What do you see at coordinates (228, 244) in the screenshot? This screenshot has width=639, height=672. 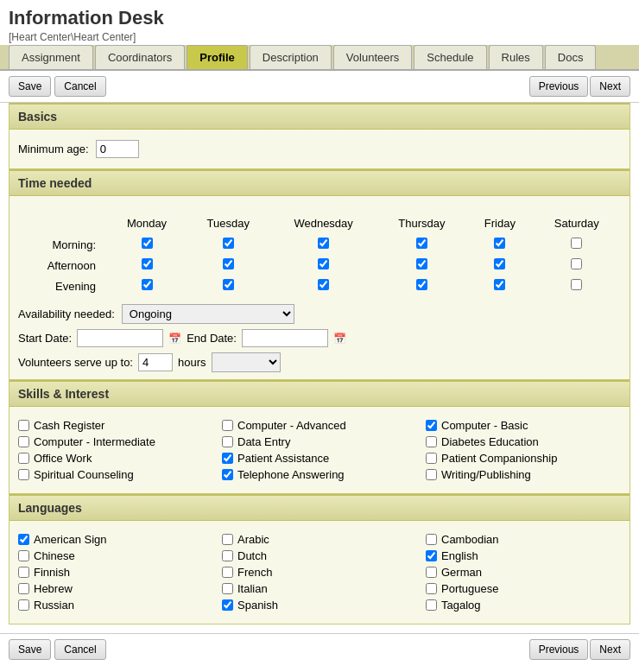 I see `time-check-morning:-tuesday` at bounding box center [228, 244].